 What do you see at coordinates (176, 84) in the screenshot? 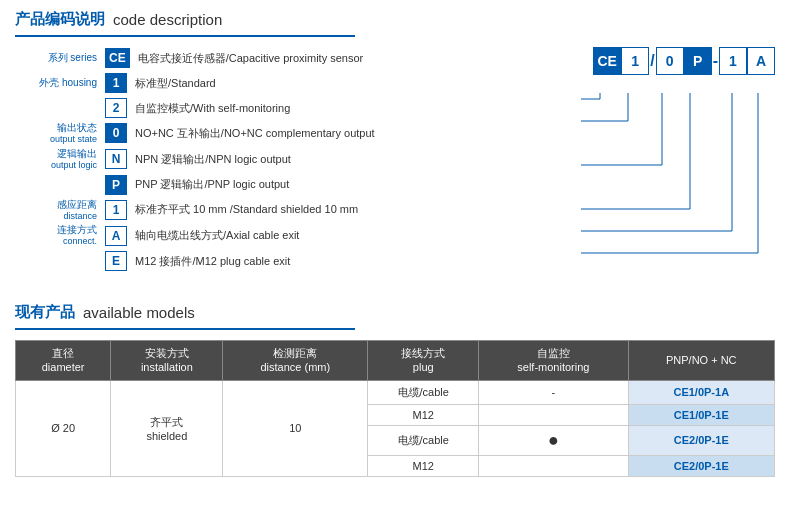
I see `desc-1a: 标准型/Standard` at bounding box center [176, 84].